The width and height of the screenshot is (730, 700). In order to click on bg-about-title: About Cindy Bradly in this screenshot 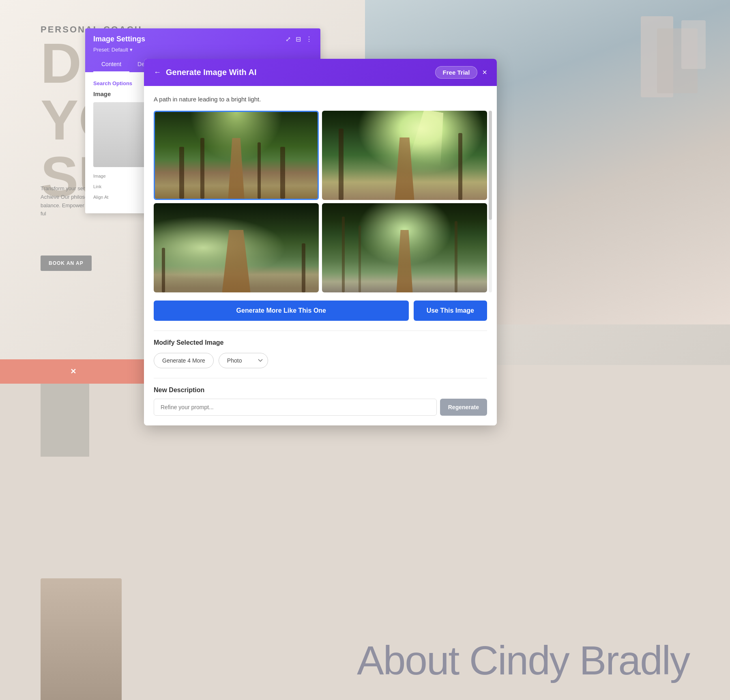, I will do `click(523, 660)`.